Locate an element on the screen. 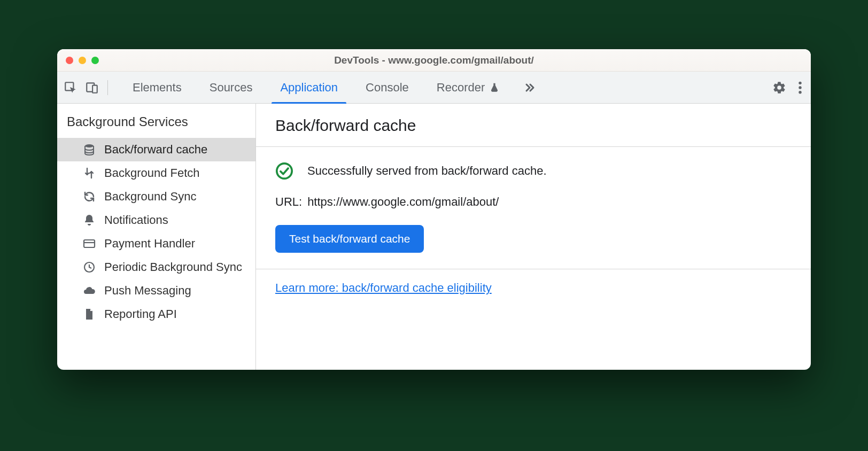 This screenshot has height=451, width=868. sidebar-item-bfcache: Back/forward cache is located at coordinates (156, 150).